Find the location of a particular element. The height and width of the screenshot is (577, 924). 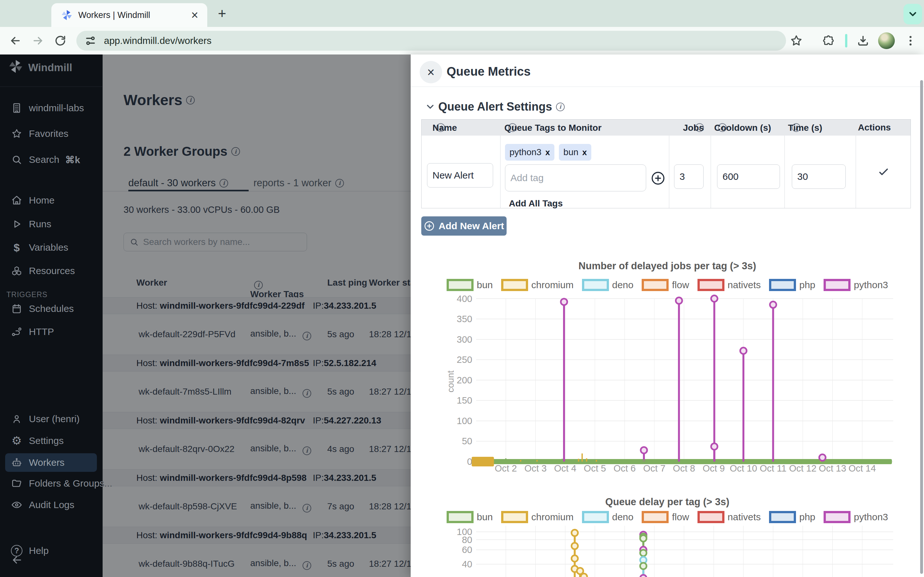

sidebar-item-label: Runs is located at coordinates (40, 224).